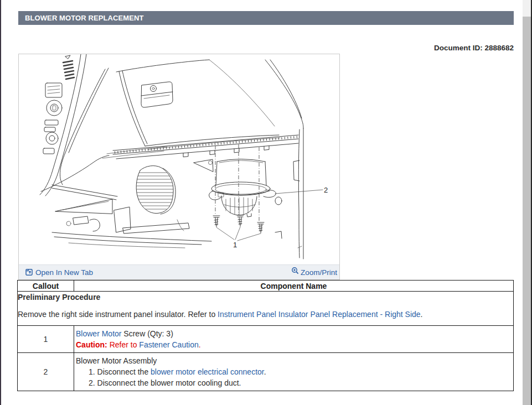  Describe the element at coordinates (266, 372) in the screenshot. I see `table-row: 2 Blower Motor Assembly 1. Disconnect th…` at that location.